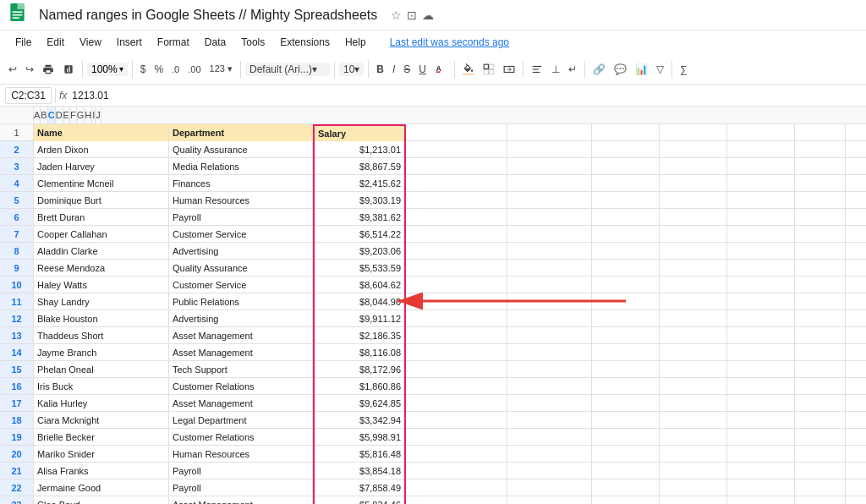 The height and width of the screenshot is (504, 866). Describe the element at coordinates (101, 150) in the screenshot. I see `cell-name-2: Arden Dixon` at that location.